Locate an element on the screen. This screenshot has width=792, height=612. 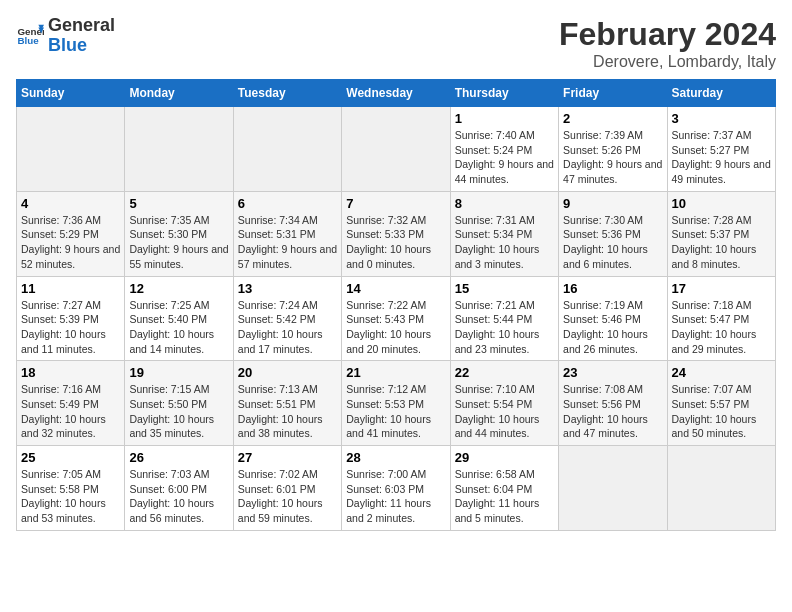
day-info: Sunrise: 7:36 AMSunset: 5:29 PMDaylight:… is located at coordinates (70, 242).